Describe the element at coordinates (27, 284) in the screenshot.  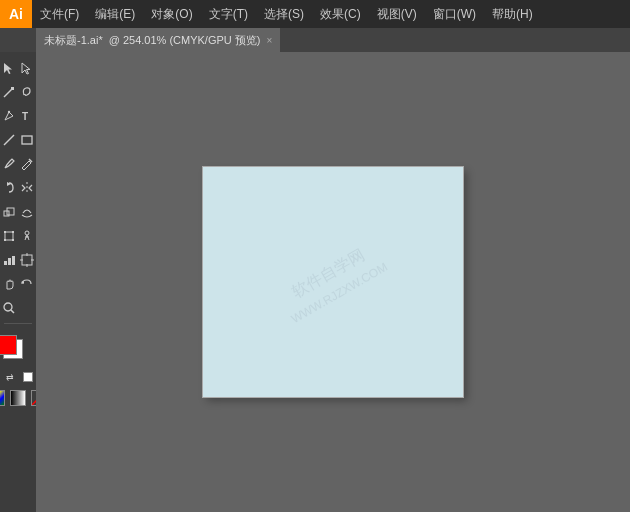
I see `rotate-view-tool` at that location.